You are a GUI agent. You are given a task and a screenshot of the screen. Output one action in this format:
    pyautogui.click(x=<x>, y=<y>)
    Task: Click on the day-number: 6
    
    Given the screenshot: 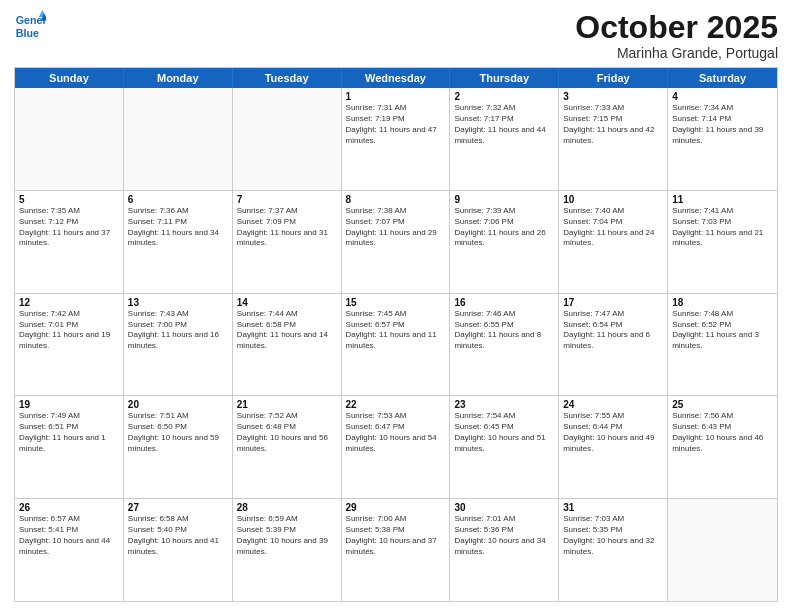 What is the action you would take?
    pyautogui.click(x=178, y=200)
    